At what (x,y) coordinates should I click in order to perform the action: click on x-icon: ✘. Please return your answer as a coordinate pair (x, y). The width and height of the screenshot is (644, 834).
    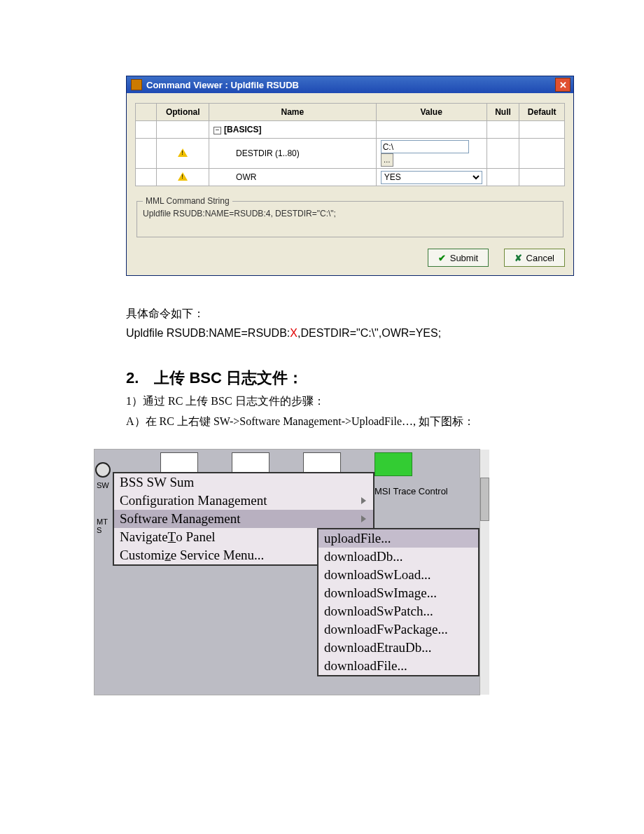
    Looking at the image, I should click on (518, 258).